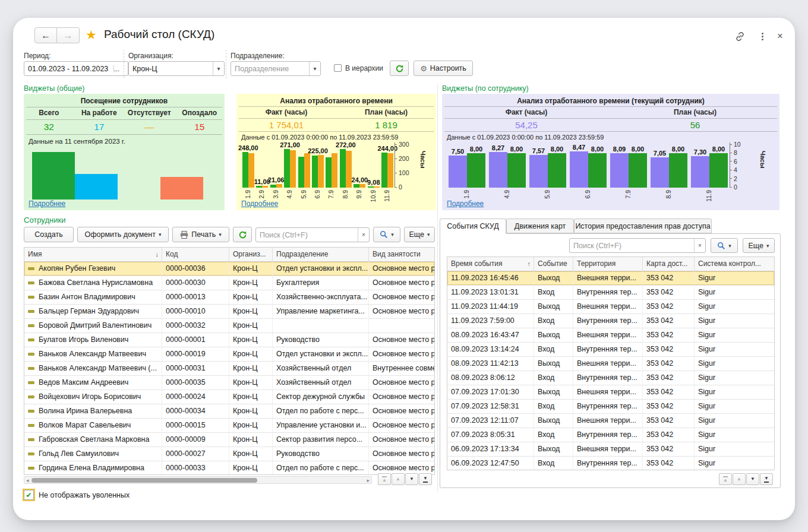 This screenshot has width=808, height=532. Describe the element at coordinates (171, 69) in the screenshot. I see `org-input` at that location.